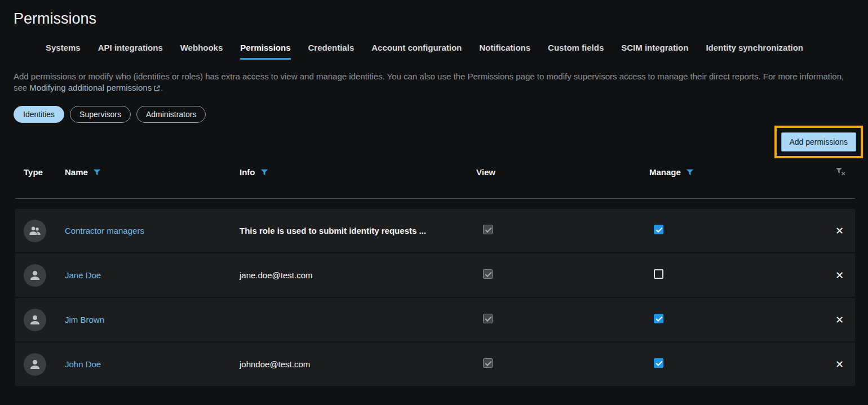  What do you see at coordinates (819, 142) in the screenshot?
I see `add-permissions-button: Add permissions` at bounding box center [819, 142].